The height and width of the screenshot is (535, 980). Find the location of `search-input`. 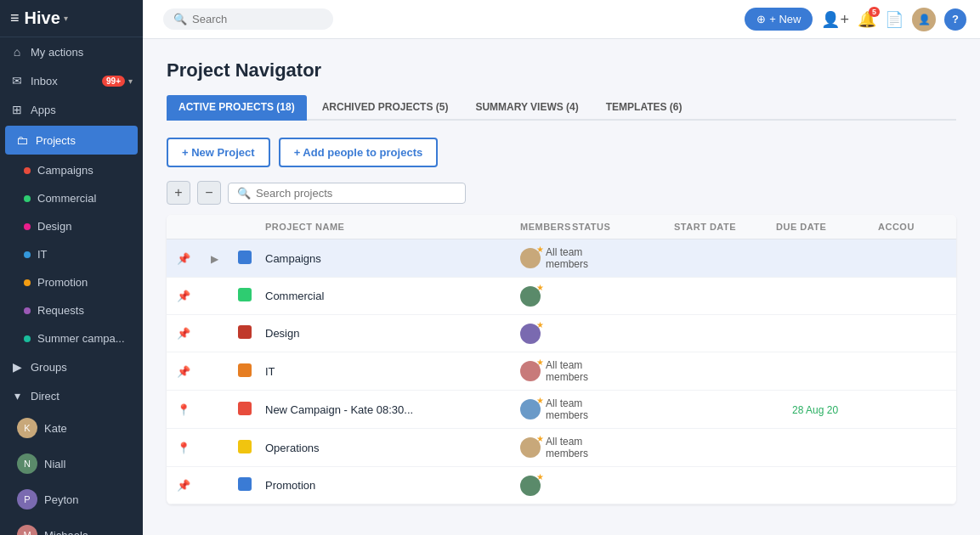

search-input is located at coordinates (252, 19).